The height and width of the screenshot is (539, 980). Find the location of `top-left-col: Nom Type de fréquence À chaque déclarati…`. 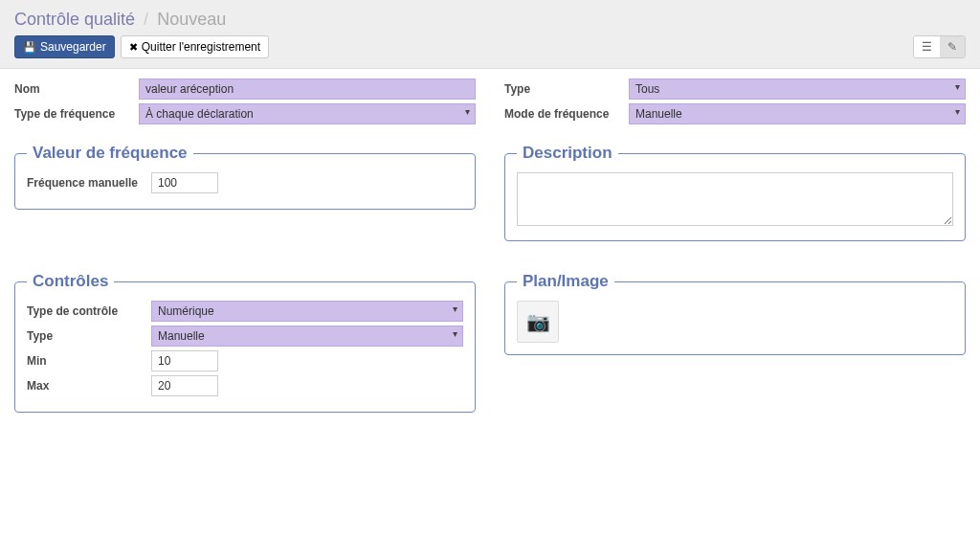

top-left-col: Nom Type de fréquence À chaque déclarati… is located at coordinates (245, 103).